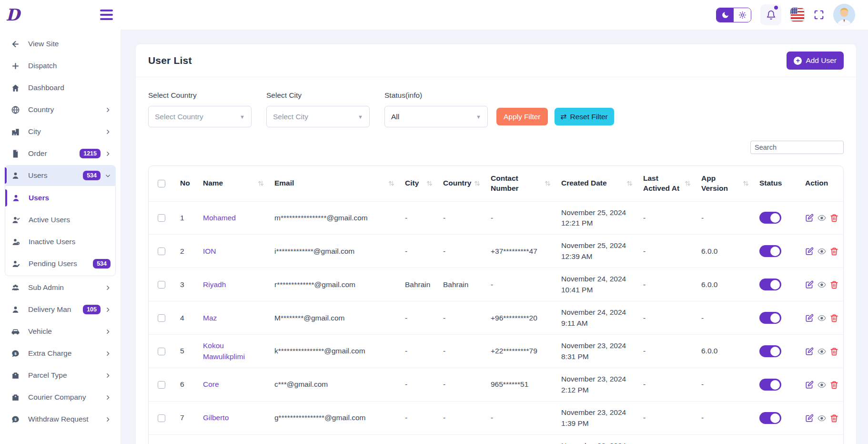 The image size is (868, 444). What do you see at coordinates (187, 351) in the screenshot?
I see `cell-no: 5` at bounding box center [187, 351].